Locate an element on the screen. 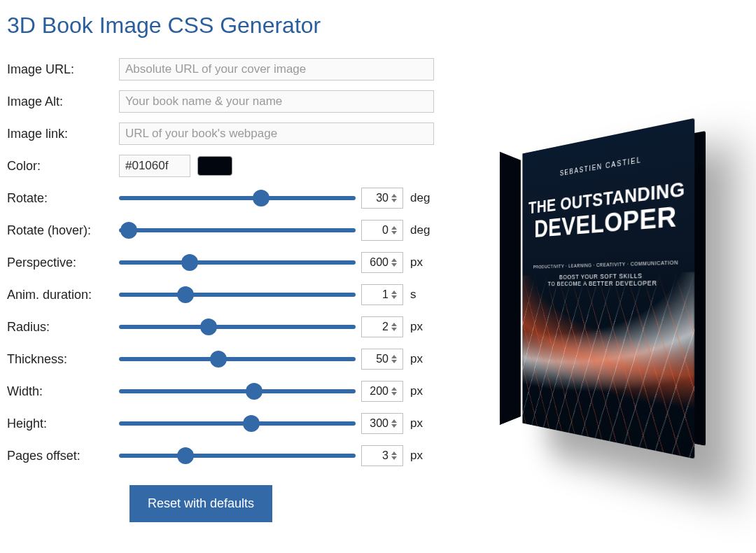 The image size is (756, 553). pages-offset-label: Pages offset: is located at coordinates (63, 456).